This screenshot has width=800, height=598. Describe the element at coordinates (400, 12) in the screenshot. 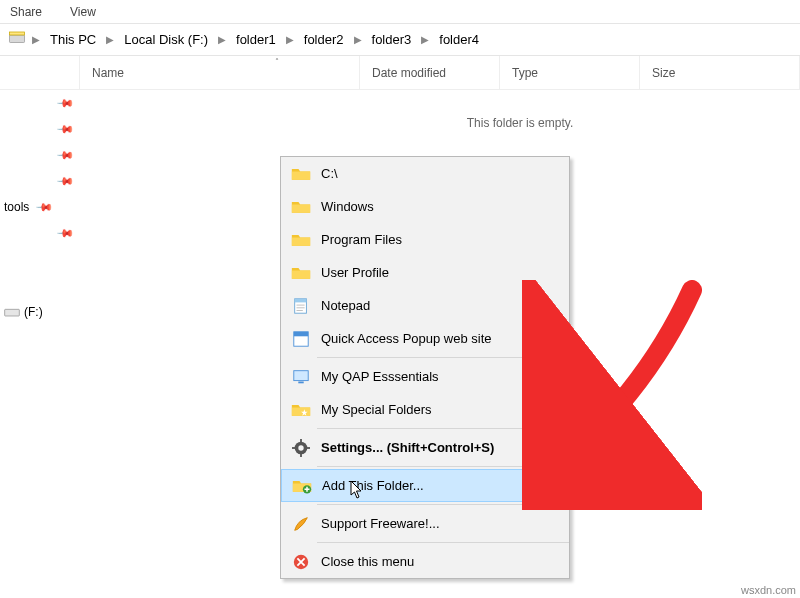

I see `ribbon-tabs: Share View` at that location.